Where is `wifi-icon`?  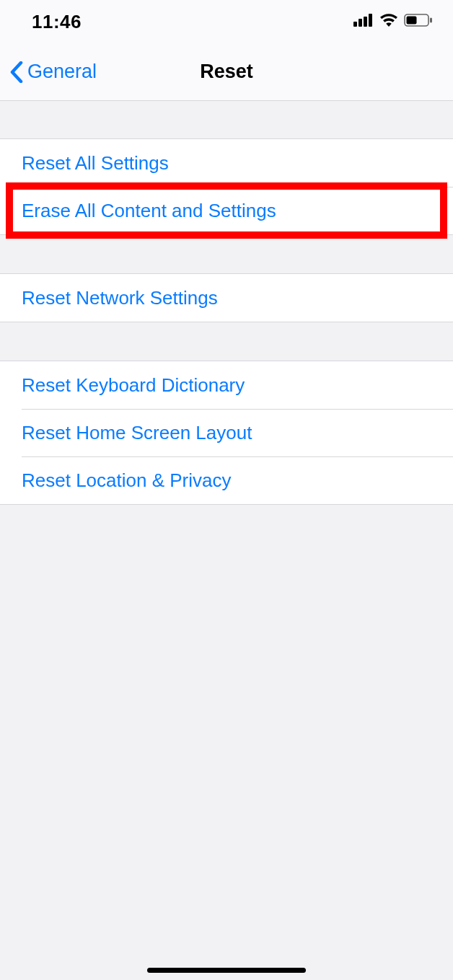
wifi-icon is located at coordinates (389, 22).